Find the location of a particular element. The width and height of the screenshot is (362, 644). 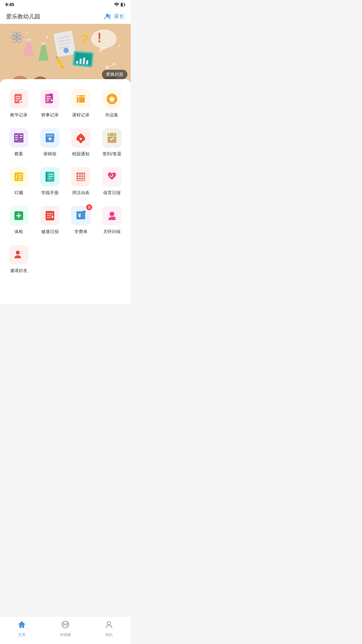

menu-icon-teaching-record is located at coordinates (19, 99).